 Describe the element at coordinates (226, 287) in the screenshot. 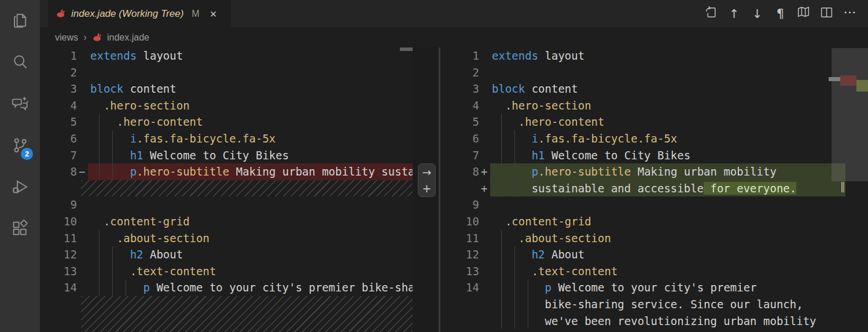

I see `code-line: 14 p Welcome to your city's premier bike…` at that location.